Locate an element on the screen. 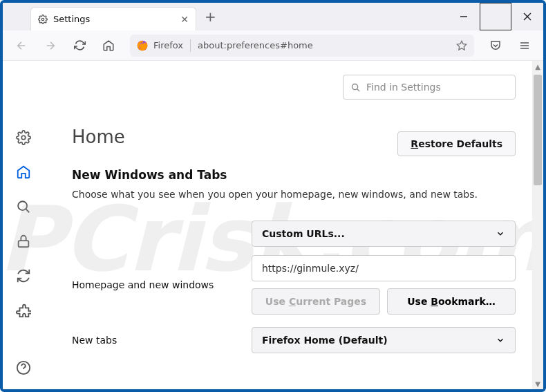 Image resolution: width=546 pixels, height=392 pixels. homepage-mode-select: Custom URLs... is located at coordinates (384, 234).